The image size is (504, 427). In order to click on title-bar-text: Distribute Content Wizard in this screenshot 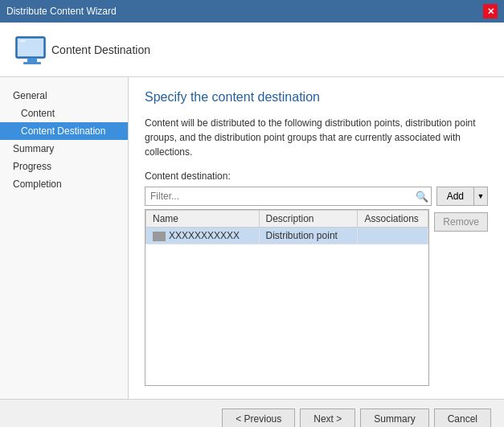, I will do `click(61, 11)`.